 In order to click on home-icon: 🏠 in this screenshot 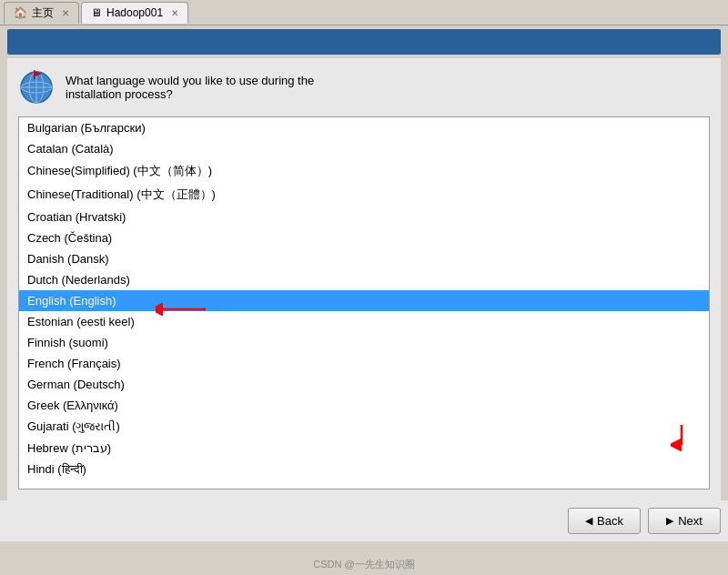, I will do `click(20, 13)`.